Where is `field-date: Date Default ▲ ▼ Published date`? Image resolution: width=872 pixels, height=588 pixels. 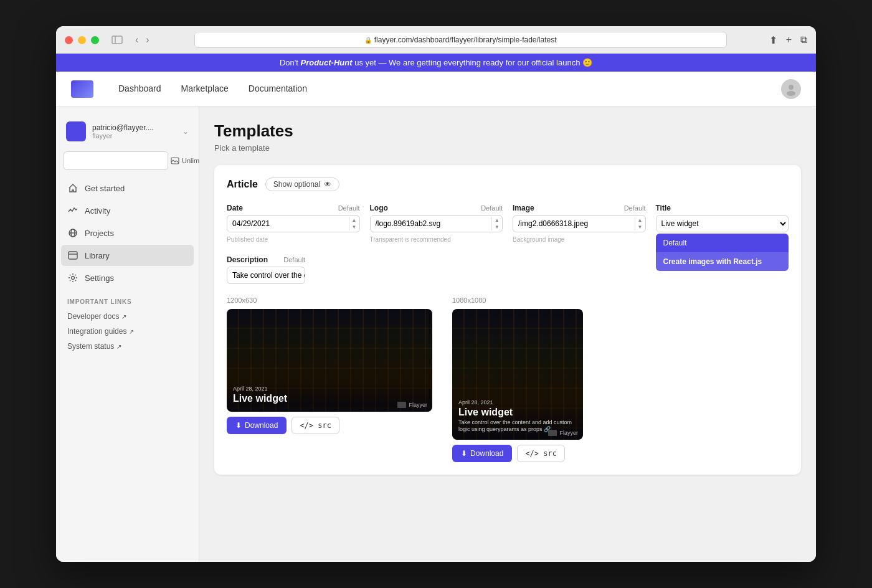
field-date: Date Default ▲ ▼ Published date is located at coordinates (293, 223).